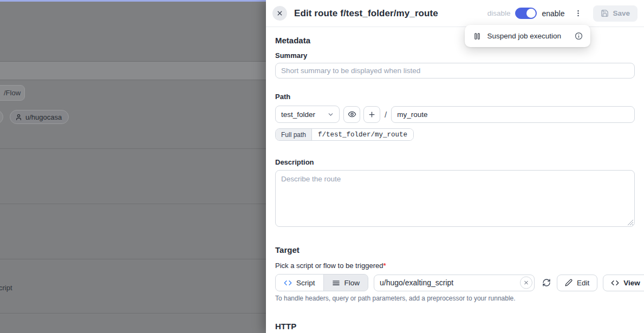 This screenshot has width=644, height=333. I want to click on route-name-input, so click(513, 115).